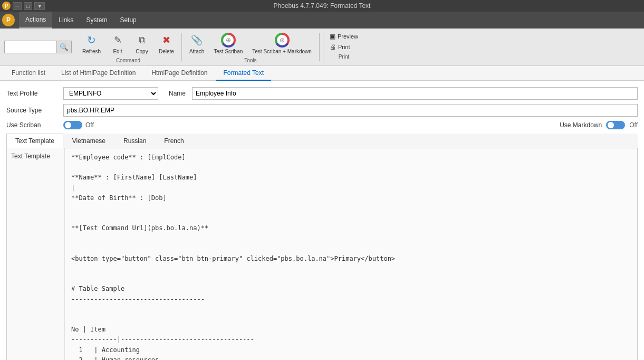  What do you see at coordinates (351, 177) in the screenshot?
I see `template-line: **Name** : [FirstName] [LastName]` at bounding box center [351, 177].